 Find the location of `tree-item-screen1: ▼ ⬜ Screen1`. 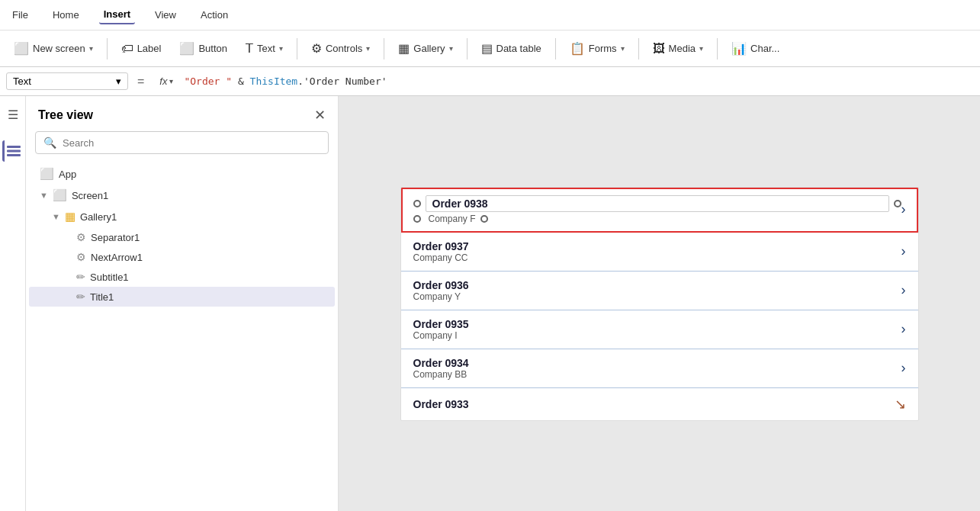

tree-item-screen1: ▼ ⬜ Screen1 is located at coordinates (182, 195).